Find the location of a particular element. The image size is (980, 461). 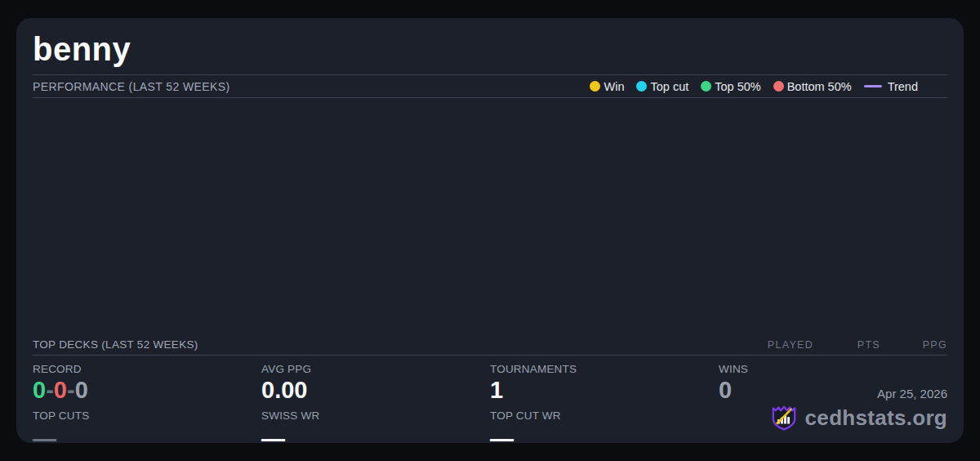

tournaments-value: 1 is located at coordinates (604, 391).